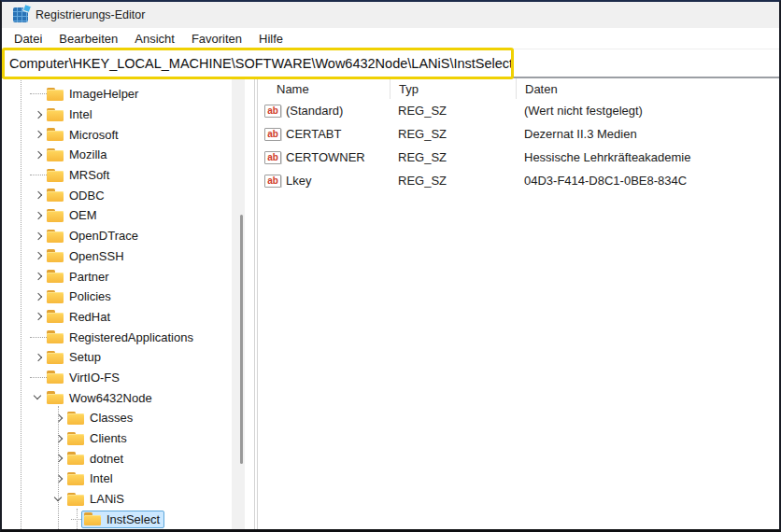 The height and width of the screenshot is (532, 781). I want to click on value-data: (Wert nicht festgelegt), so click(647, 110).